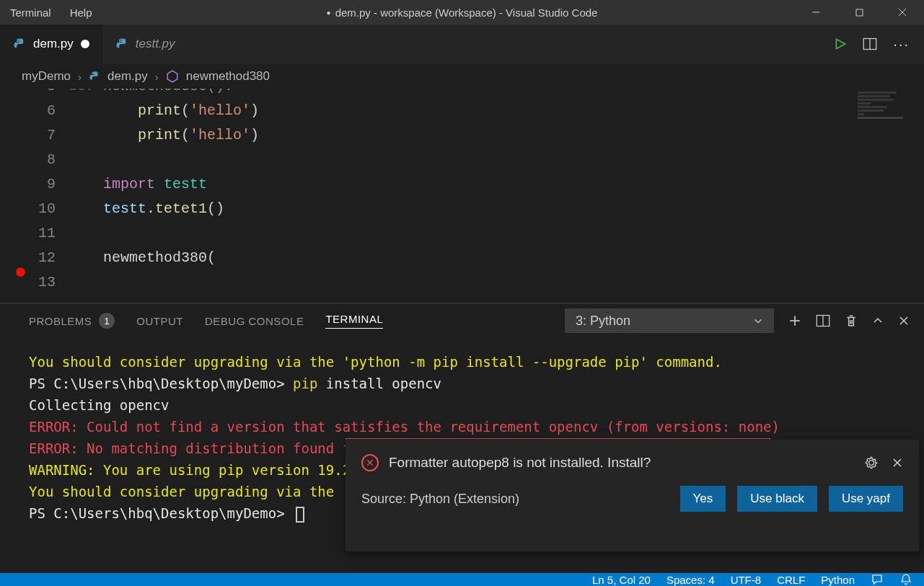 The image size is (924, 586). Describe the element at coordinates (859, 12) in the screenshot. I see `maximize-button` at that location.